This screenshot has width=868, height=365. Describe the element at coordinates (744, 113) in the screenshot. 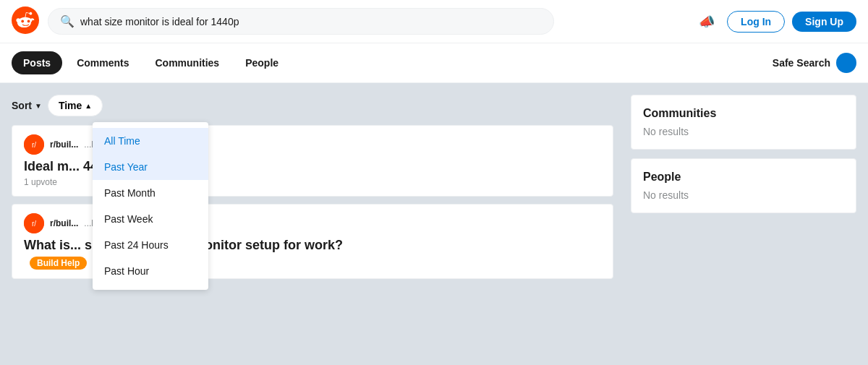

I see `communities-title: Communities` at that location.